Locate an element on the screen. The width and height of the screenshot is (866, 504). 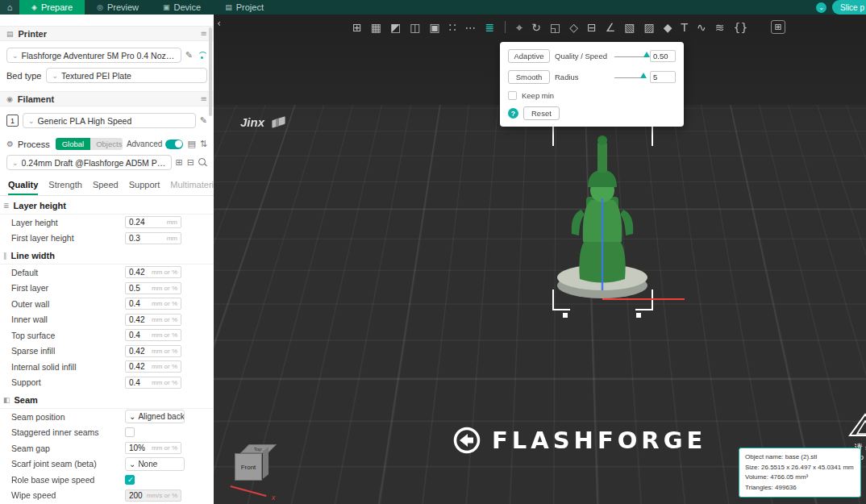
device-icon: ▣ is located at coordinates (166, 7).